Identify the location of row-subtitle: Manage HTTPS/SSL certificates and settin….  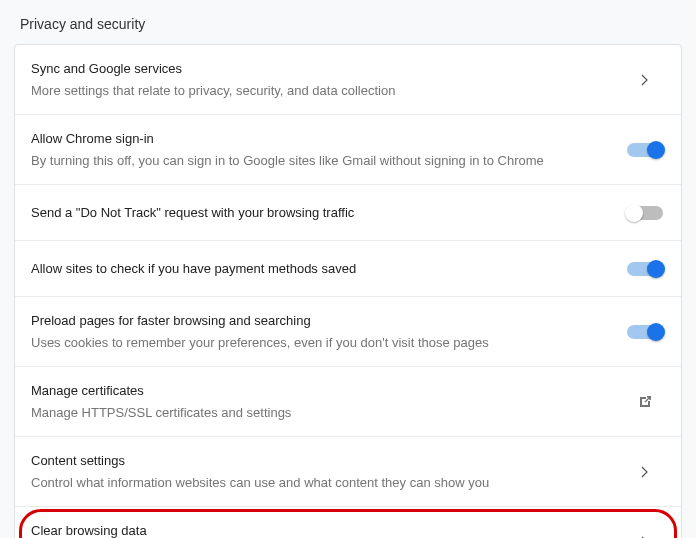
(328, 413).